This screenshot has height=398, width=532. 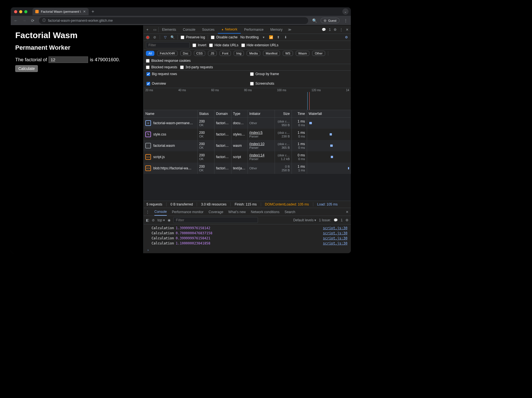 I want to click on blocked-cookies-checkbox: Blocked response cookies, so click(x=168, y=61).